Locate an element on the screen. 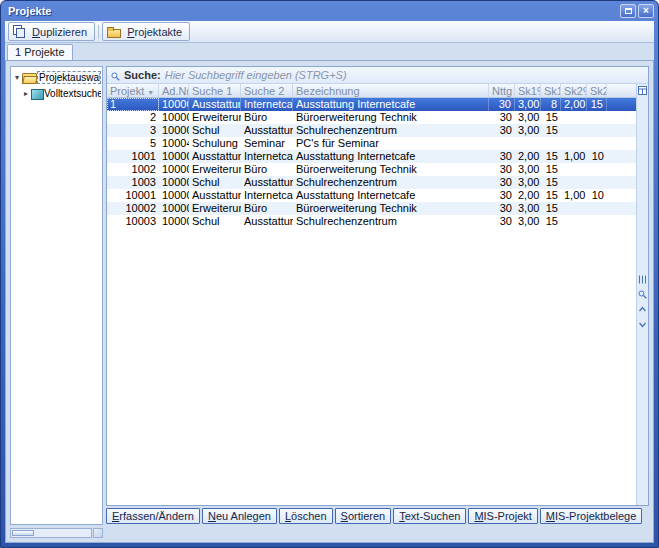 This screenshot has height=548, width=659. table-cell: 1001 is located at coordinates (133, 156).